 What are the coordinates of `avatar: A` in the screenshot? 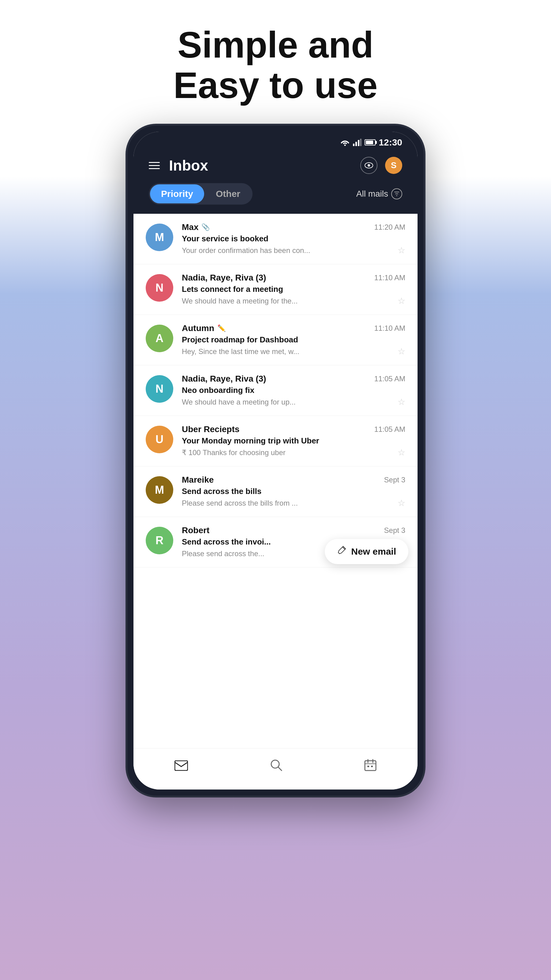 It's located at (160, 339).